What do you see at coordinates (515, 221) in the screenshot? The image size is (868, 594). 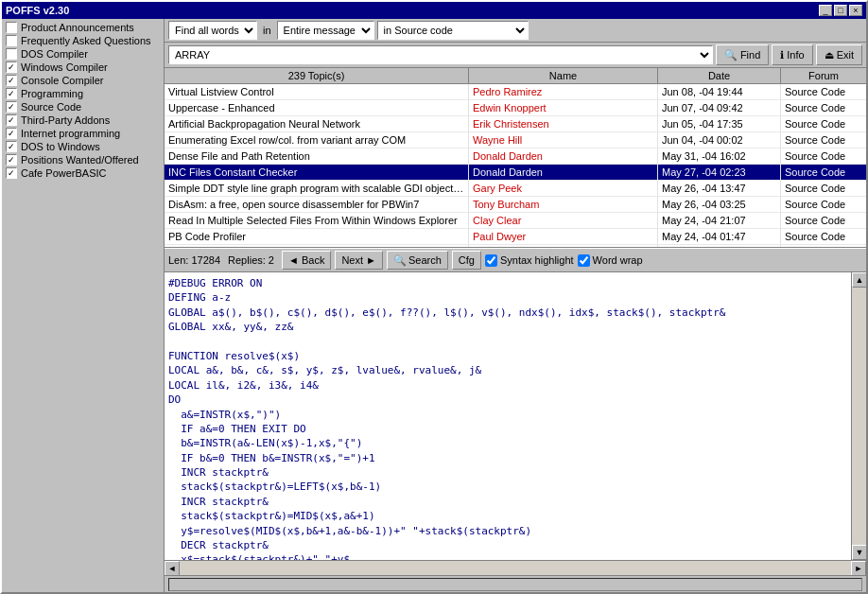 I see `table-row: Read In Multiple Selected Files From Wit…` at bounding box center [515, 221].